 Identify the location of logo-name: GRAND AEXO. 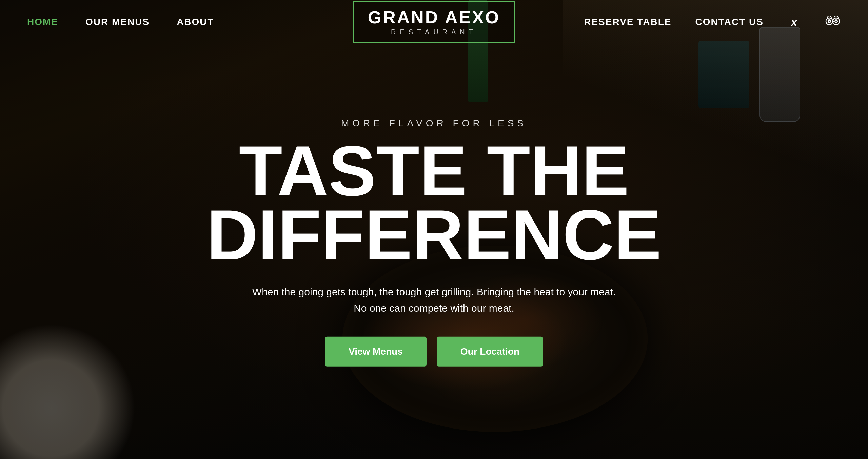
(434, 17).